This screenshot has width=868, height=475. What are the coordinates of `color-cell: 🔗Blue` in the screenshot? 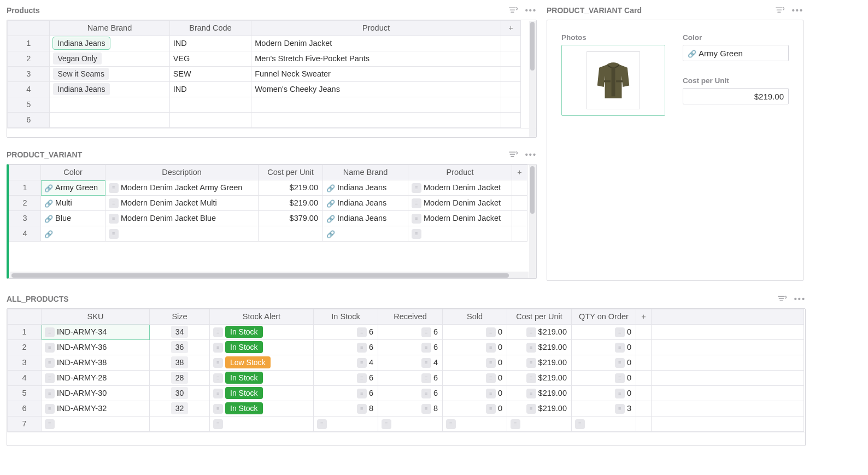 It's located at (73, 219).